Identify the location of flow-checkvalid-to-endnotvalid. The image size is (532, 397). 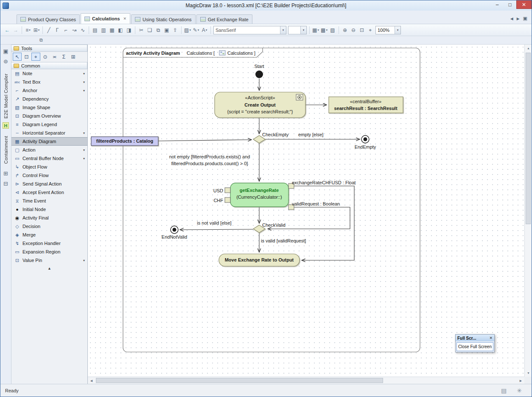
(216, 229).